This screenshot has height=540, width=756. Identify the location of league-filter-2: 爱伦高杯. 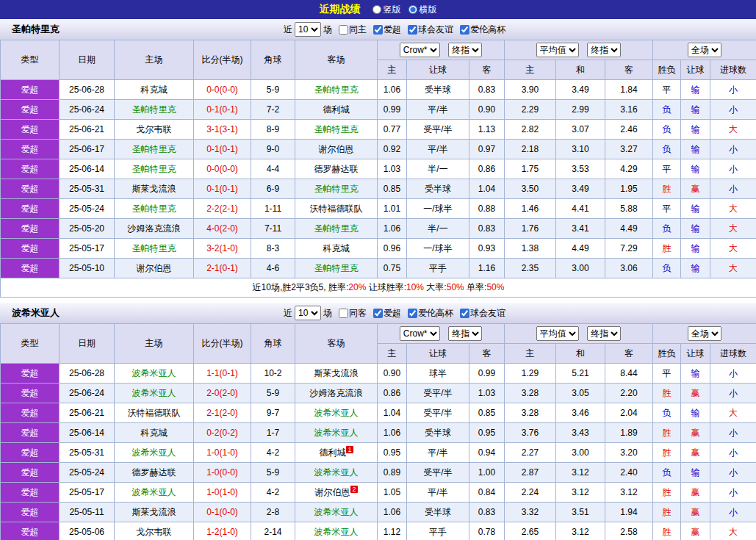
(480, 29).